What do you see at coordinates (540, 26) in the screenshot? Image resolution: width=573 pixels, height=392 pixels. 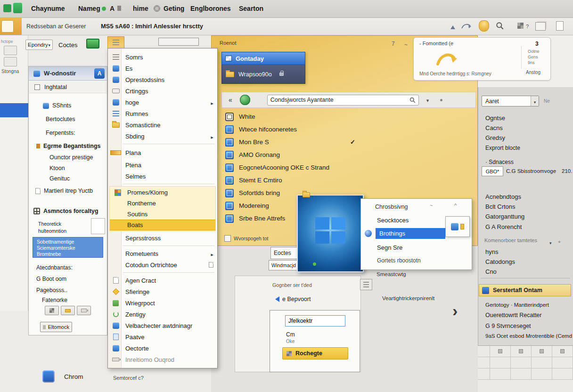 I see `layers-icon` at bounding box center [540, 26].